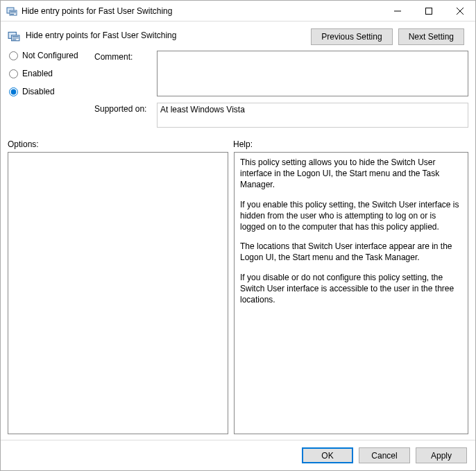  What do you see at coordinates (351, 216) in the screenshot?
I see `help-paragraph: If you enable this policy setting, the S…` at bounding box center [351, 216].